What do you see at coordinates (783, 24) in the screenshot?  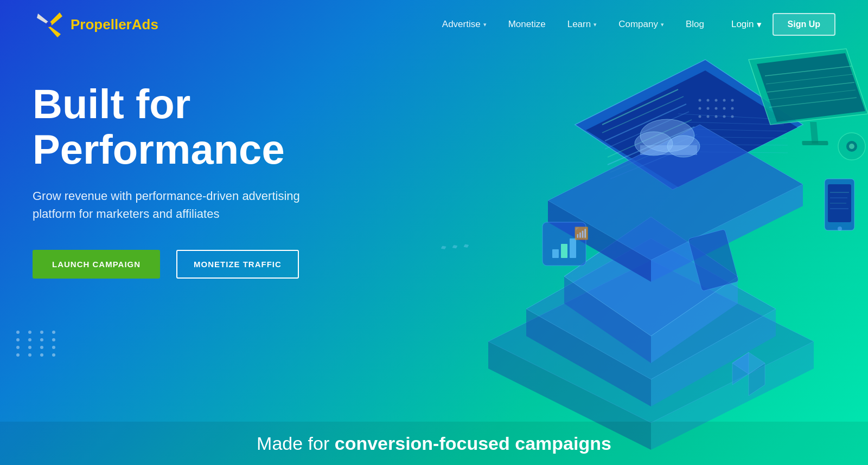 I see `nav-auth: Login ▾ Sign Up` at bounding box center [783, 24].